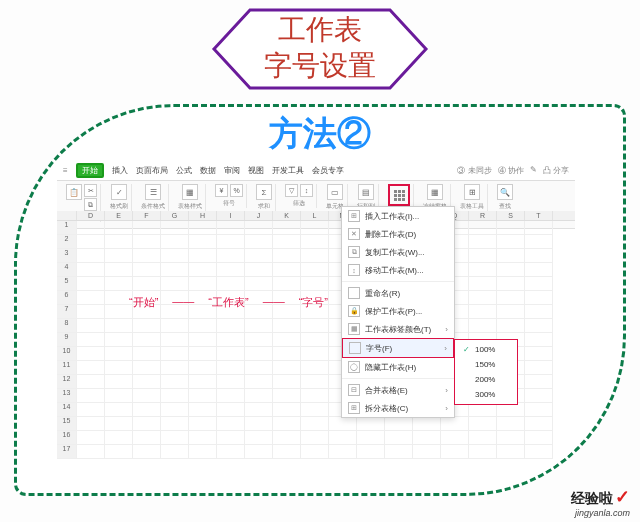 The image size is (640, 522). Describe the element at coordinates (259, 216) in the screenshot. I see `column-header: J` at that location.